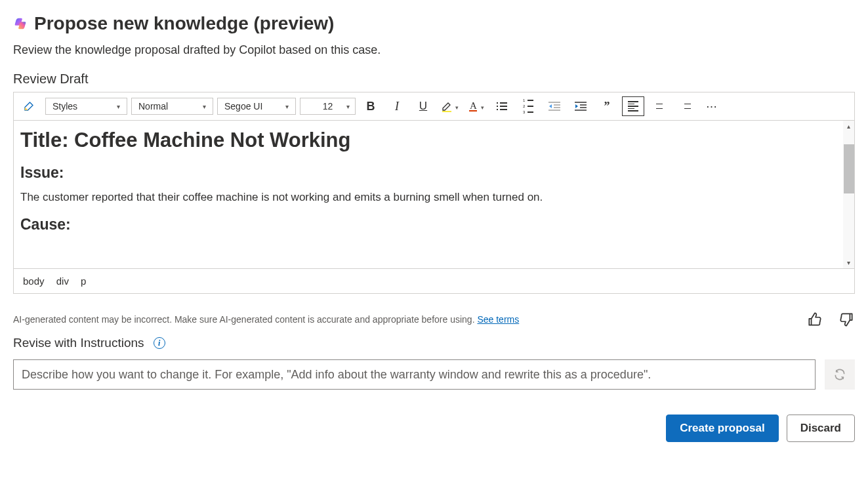 The image size is (868, 486). I want to click on path-body: body, so click(34, 281).